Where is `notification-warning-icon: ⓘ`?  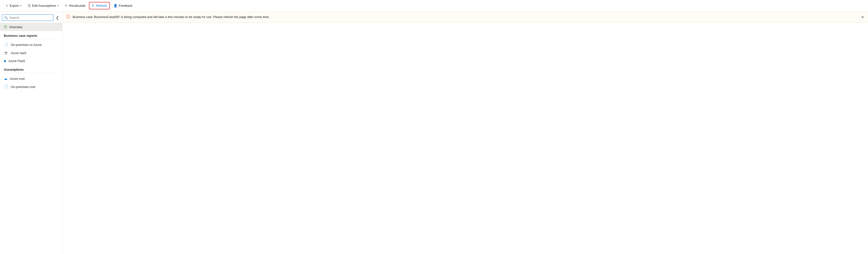 notification-warning-icon: ⓘ is located at coordinates (68, 17).